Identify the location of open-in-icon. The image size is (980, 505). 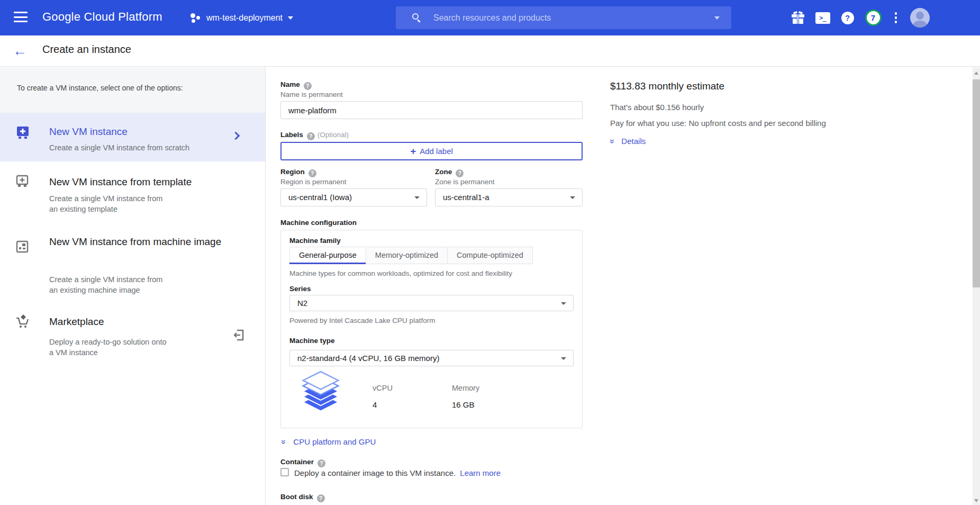
(239, 335).